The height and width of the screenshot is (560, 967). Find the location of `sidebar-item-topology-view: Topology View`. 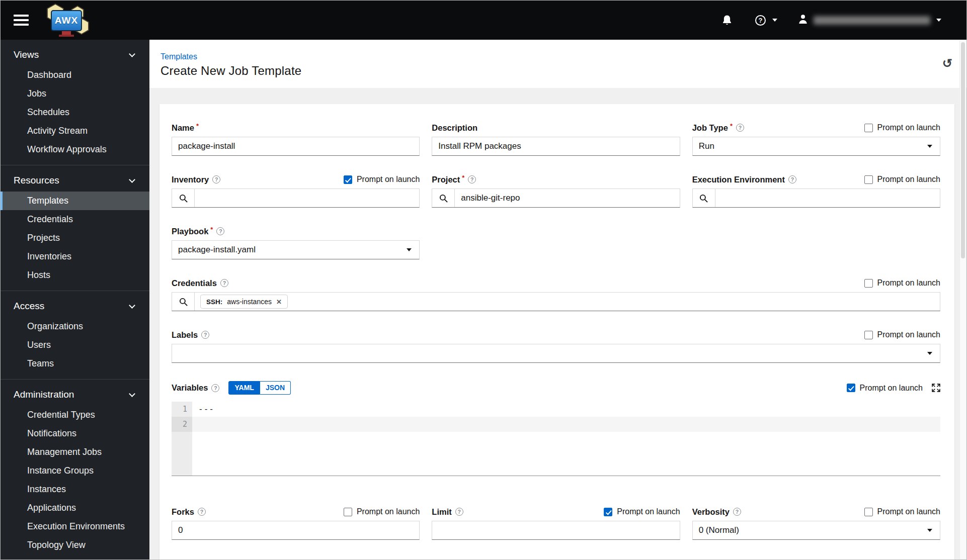

sidebar-item-topology-view: Topology View is located at coordinates (75, 545).